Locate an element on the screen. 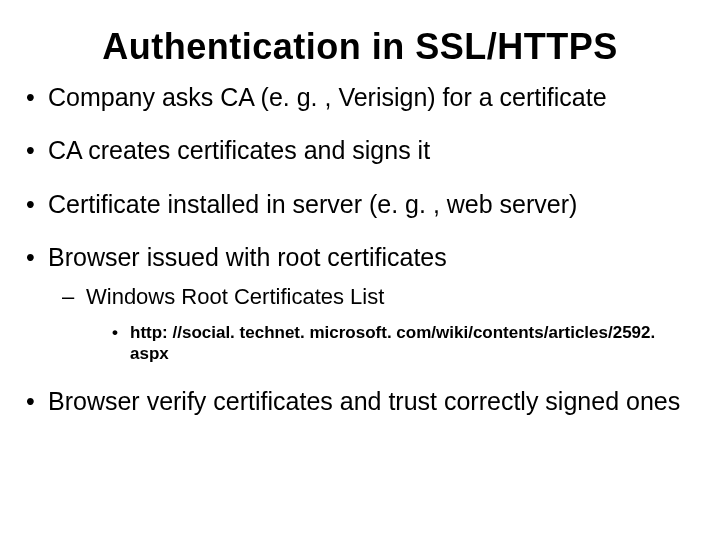 The width and height of the screenshot is (720, 540). sub-sub-bullet-list: http: //social. technet. microsoft. com/… is located at coordinates (393, 344).